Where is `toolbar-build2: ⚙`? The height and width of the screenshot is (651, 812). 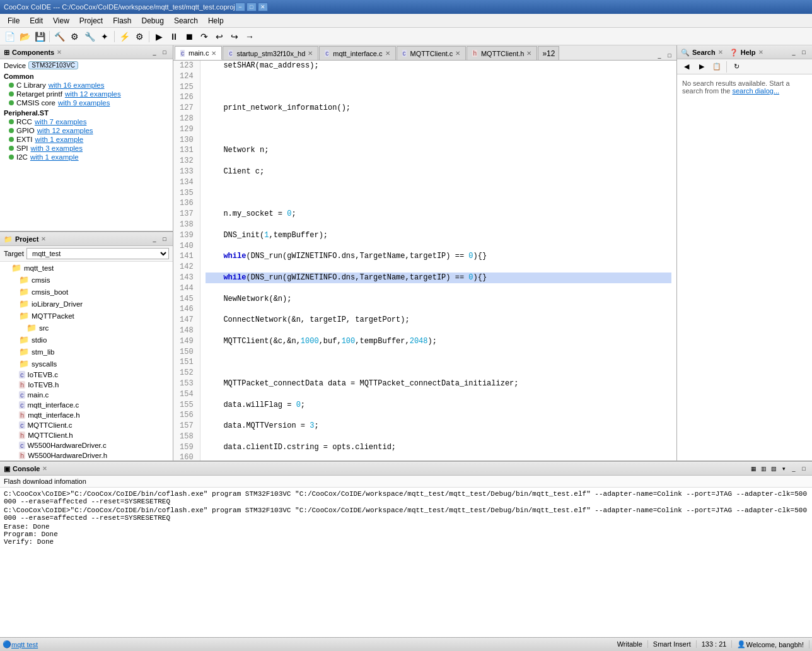
toolbar-build2: ⚙ is located at coordinates (74, 37).